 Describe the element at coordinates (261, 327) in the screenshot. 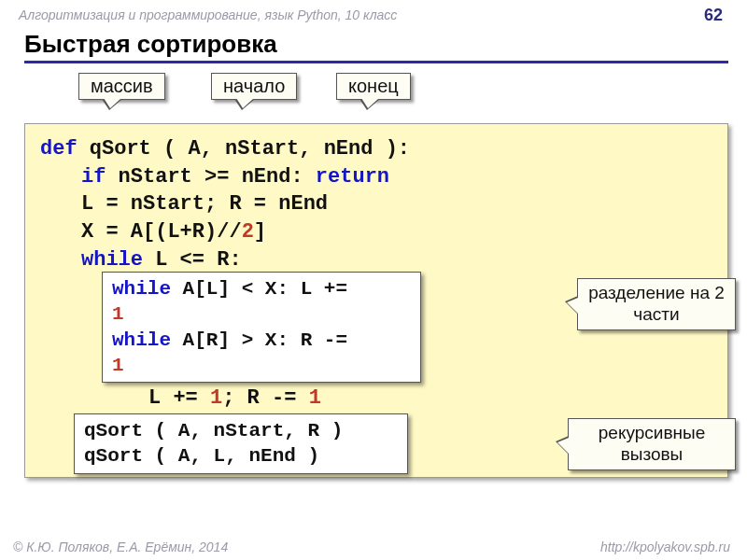

I see `overlay-inner-while: while A[L] < X: L += 1 while A[R] > X: R…` at that location.